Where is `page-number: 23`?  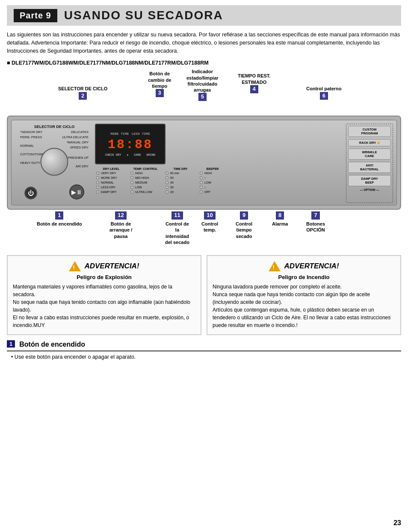
page-number: 23 is located at coordinates (397, 523).